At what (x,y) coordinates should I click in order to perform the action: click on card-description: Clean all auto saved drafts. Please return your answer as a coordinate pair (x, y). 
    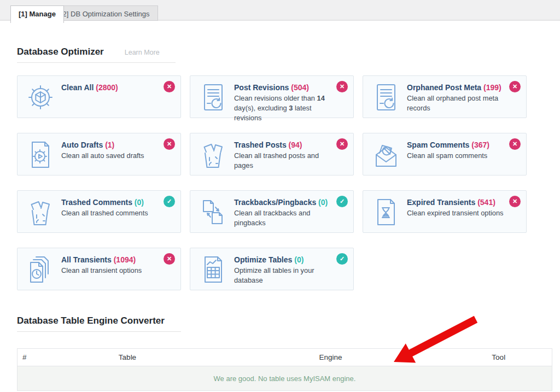
    Looking at the image, I should click on (103, 156).